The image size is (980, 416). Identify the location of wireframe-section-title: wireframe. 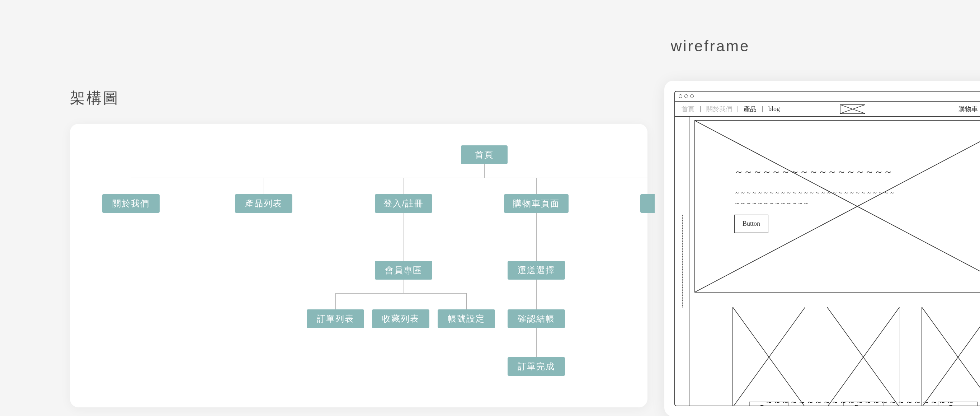
(710, 46).